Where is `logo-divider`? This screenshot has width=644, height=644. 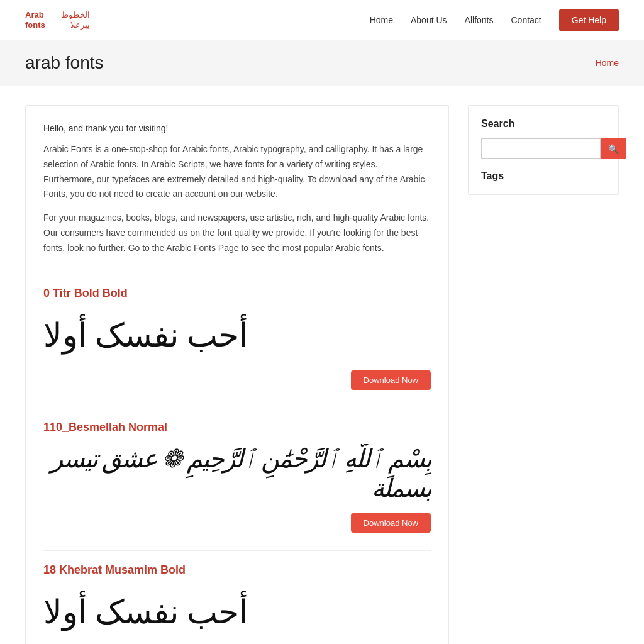 logo-divider is located at coordinates (53, 20).